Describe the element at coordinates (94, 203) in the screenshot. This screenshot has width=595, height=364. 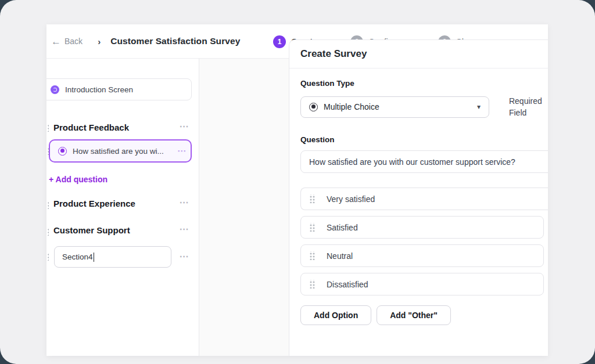
I see `section-product-experience-label: Product Experience` at that location.